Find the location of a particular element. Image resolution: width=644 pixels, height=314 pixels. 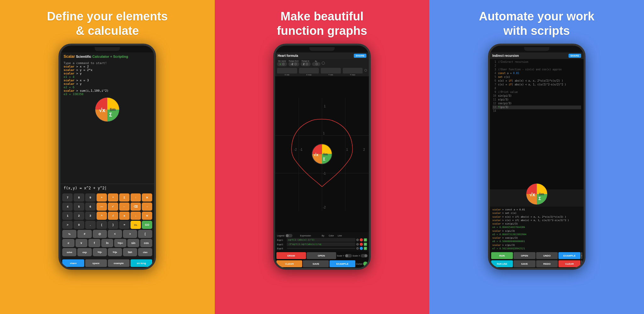

key-gt2: > is located at coordinates (130, 234).